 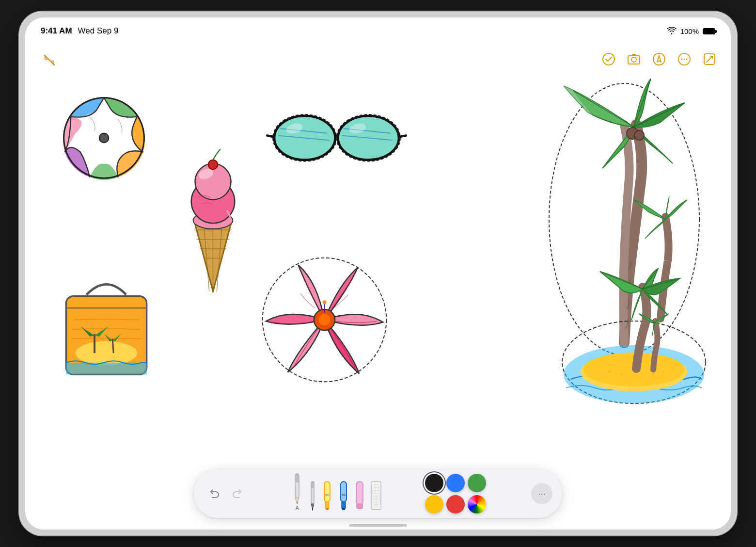 What do you see at coordinates (297, 492) in the screenshot?
I see `pencil-a-tool: A` at bounding box center [297, 492].